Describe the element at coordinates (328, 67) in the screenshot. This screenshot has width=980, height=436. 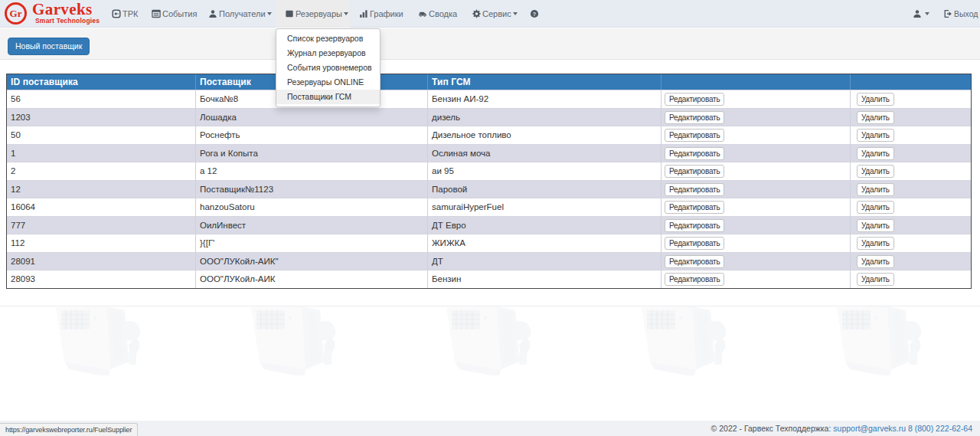
I see `dropdown-item: События уровнемеров` at that location.